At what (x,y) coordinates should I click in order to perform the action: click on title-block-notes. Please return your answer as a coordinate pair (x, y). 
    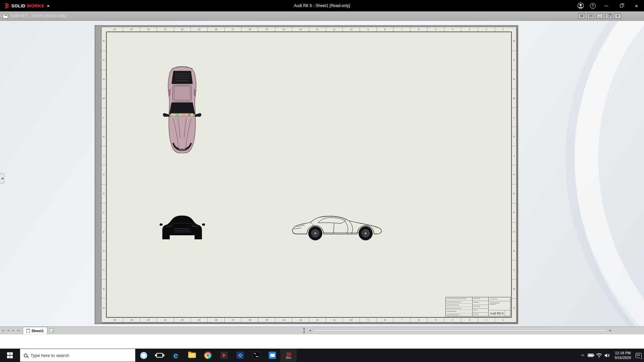
    Looking at the image, I should click on (459, 307).